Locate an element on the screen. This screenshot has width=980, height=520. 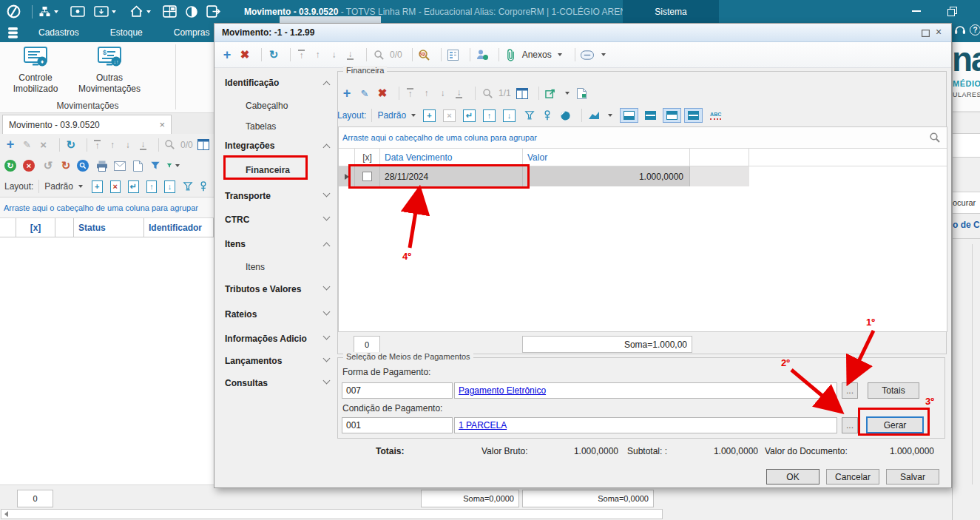
nav-integracoes: Integrações is located at coordinates (277, 146).